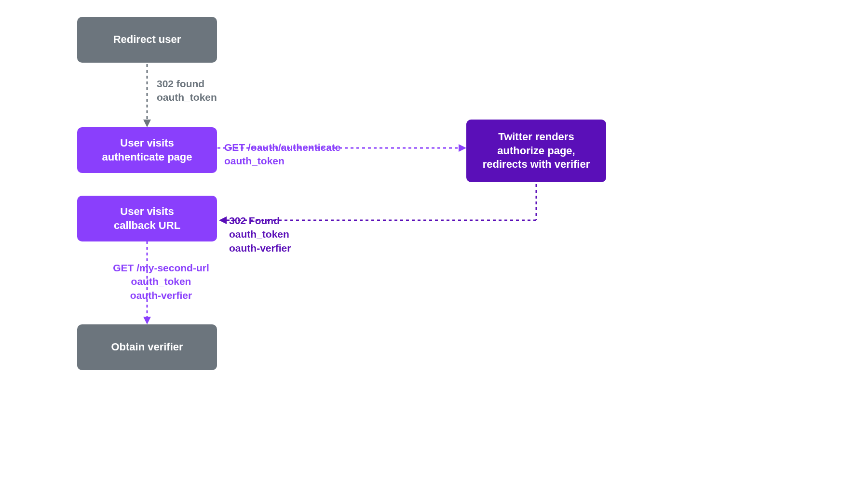  I want to click on edge-label-1-line2: oauth_token, so click(187, 97).